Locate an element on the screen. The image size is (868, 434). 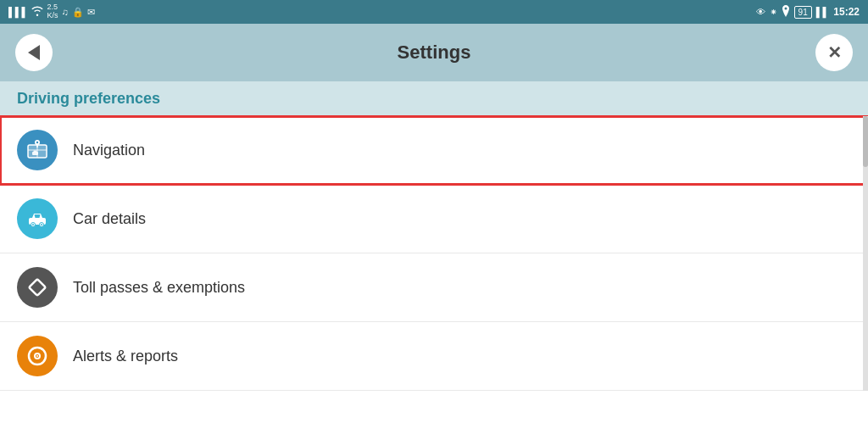
signal-icon: ▌▌▌ is located at coordinates (19, 12).